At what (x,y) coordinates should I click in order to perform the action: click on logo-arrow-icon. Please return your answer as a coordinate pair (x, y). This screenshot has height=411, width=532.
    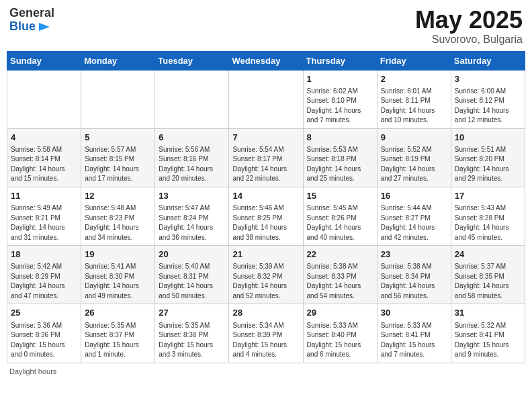
    Looking at the image, I should click on (44, 27).